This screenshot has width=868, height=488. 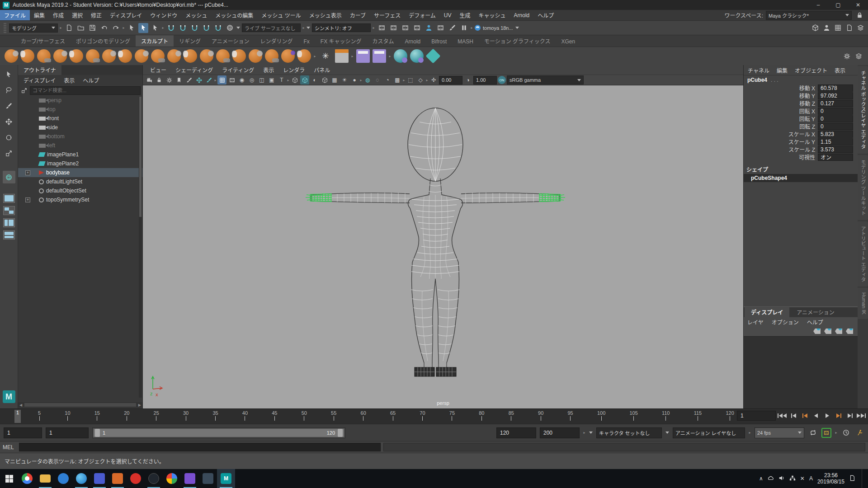 What do you see at coordinates (9, 177) in the screenshot?
I see `last-tool-sculpt-icon` at bounding box center [9, 177].